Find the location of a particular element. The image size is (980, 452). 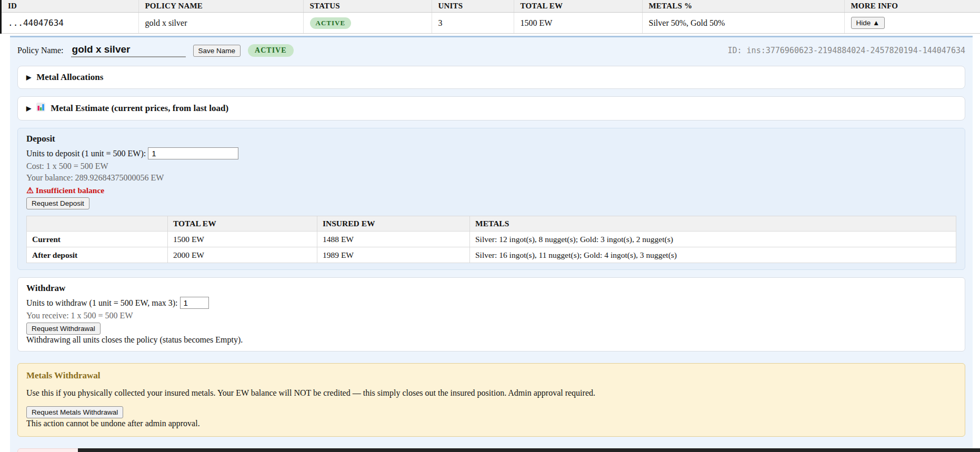

table-row-after-deposit: After deposit 2000 EW 1989 EW Silver: 16… is located at coordinates (492, 255).